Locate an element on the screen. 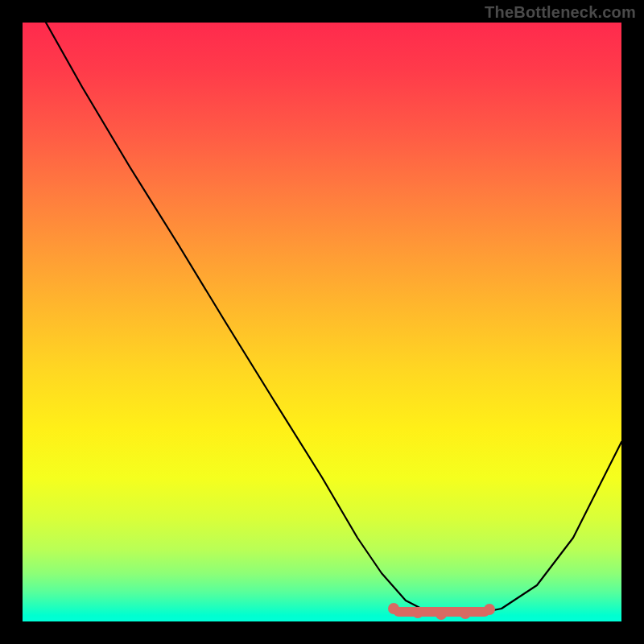  watermark-text: TheBottleneck.com is located at coordinates (560, 13).